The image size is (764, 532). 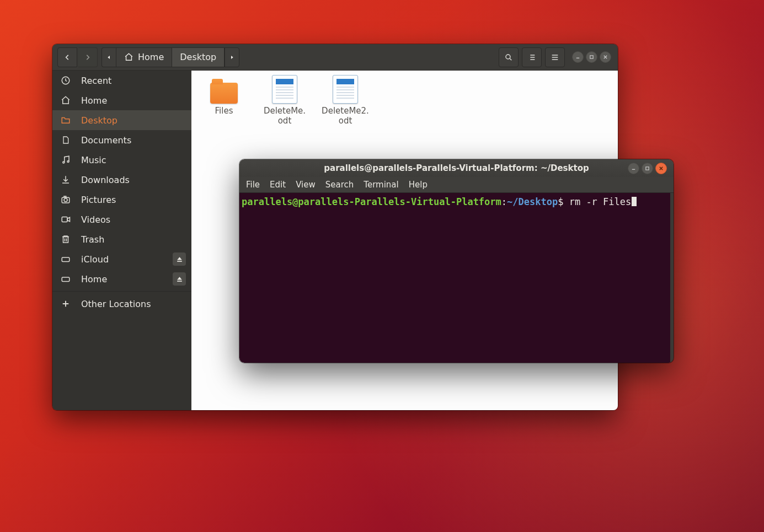 What do you see at coordinates (95, 259) in the screenshot?
I see `sidebar-item-label: iCloud` at bounding box center [95, 259].